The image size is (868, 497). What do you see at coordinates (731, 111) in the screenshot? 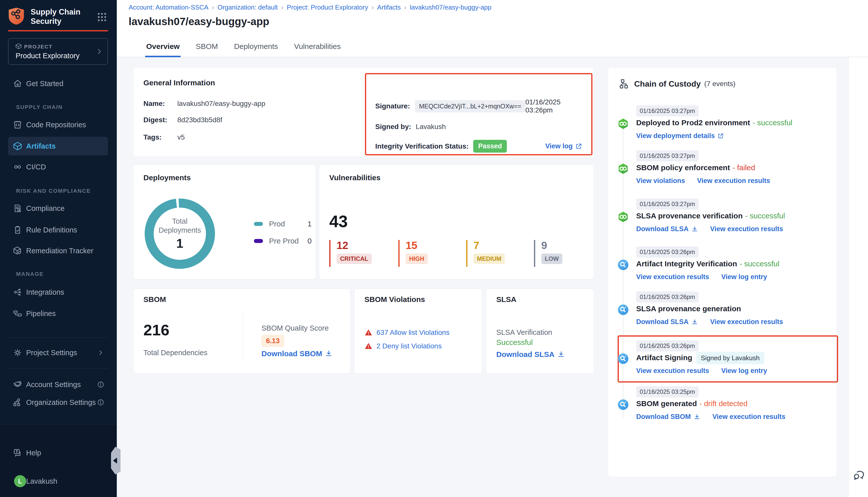
I see `event-deployed-prod2: 01/16/2025 03:27pm Deployed to Prod2 env…` at bounding box center [731, 111].